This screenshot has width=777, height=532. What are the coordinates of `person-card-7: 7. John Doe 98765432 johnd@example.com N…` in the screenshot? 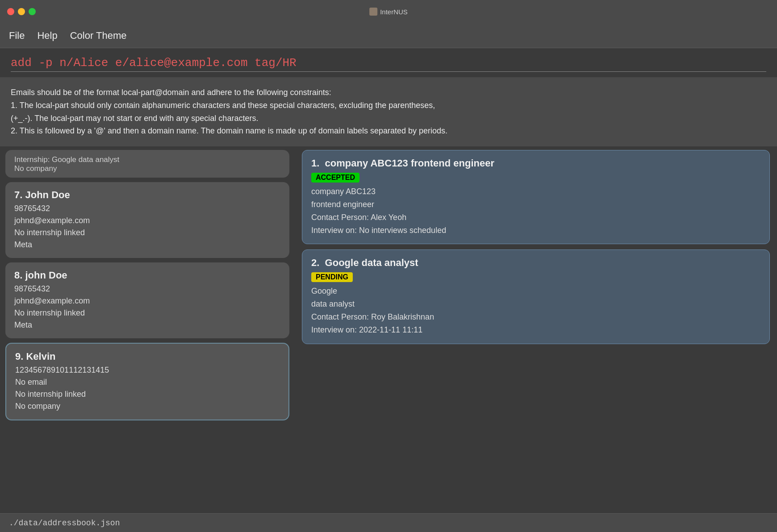 It's located at (147, 220).